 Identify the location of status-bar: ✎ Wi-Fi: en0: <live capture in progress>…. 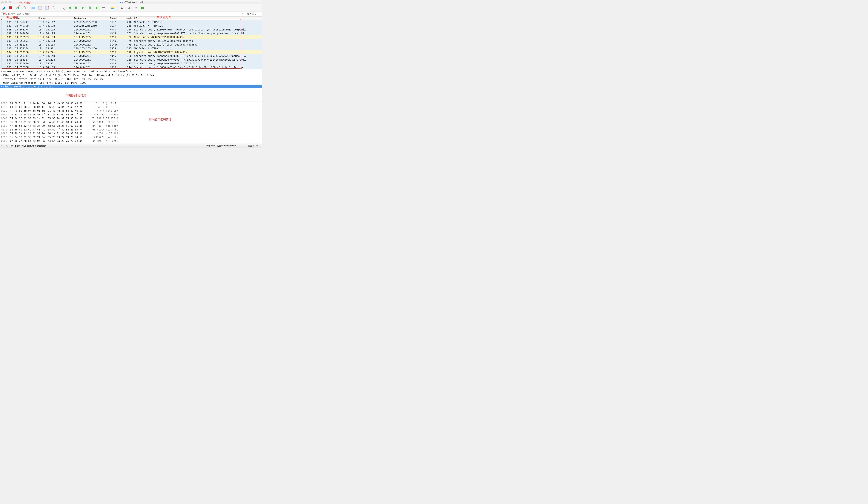
(131, 145).